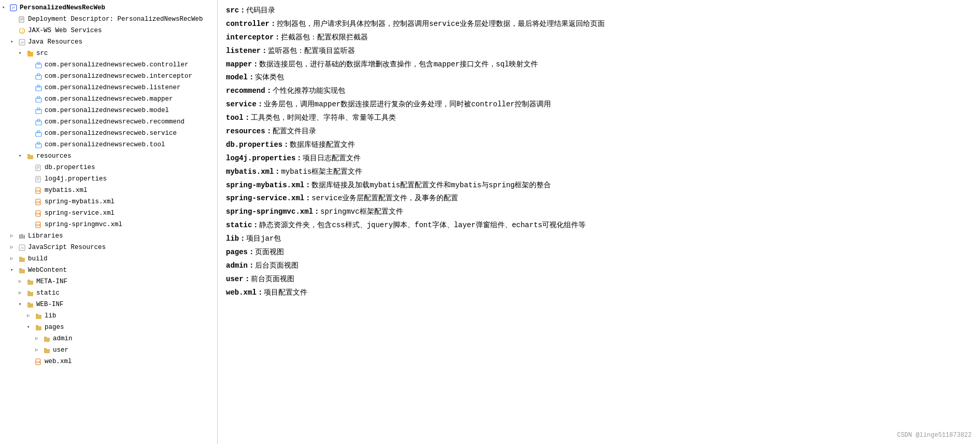 The height and width of the screenshot is (444, 980). I want to click on tree-item-mybatis-xml: XMLmybatis.xml, so click(109, 190).